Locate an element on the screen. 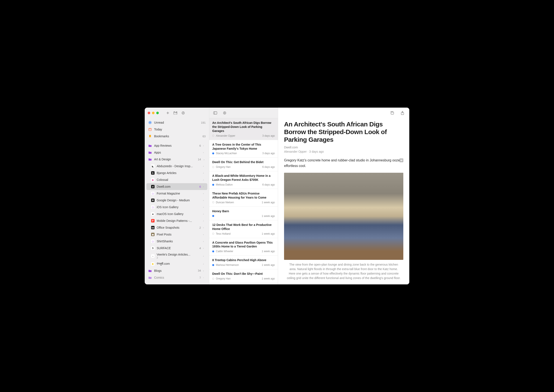 The image size is (554, 392). sidebar-toolbar is located at coordinates (177, 113).